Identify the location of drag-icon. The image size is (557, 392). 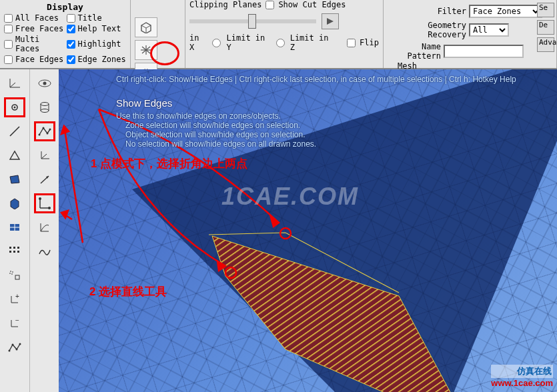
(15, 275).